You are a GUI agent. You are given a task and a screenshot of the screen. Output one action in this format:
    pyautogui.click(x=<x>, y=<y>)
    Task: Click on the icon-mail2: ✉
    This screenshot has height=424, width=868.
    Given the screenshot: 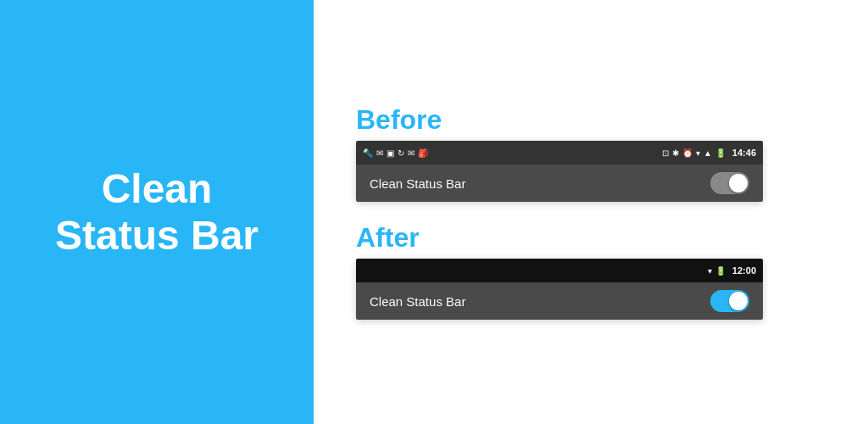 What is the action you would take?
    pyautogui.click(x=411, y=153)
    